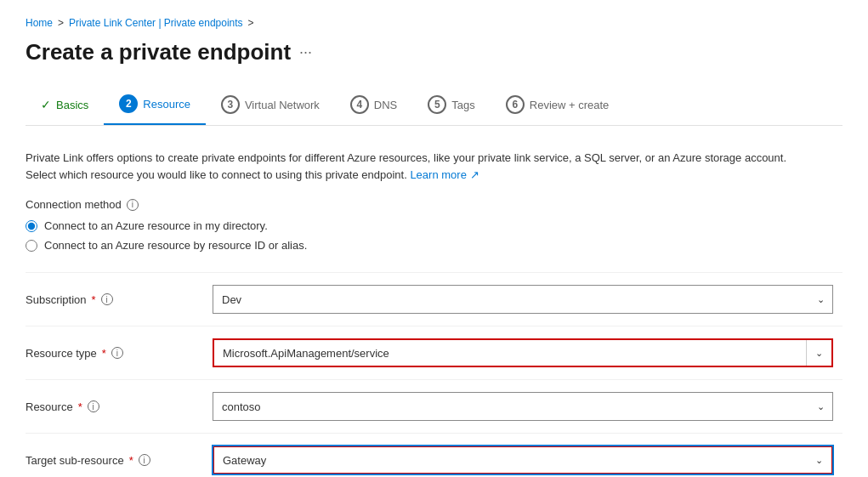 The height and width of the screenshot is (477, 868). What do you see at coordinates (408, 167) in the screenshot?
I see `description-text: Private Link offers options to create pr…` at bounding box center [408, 167].